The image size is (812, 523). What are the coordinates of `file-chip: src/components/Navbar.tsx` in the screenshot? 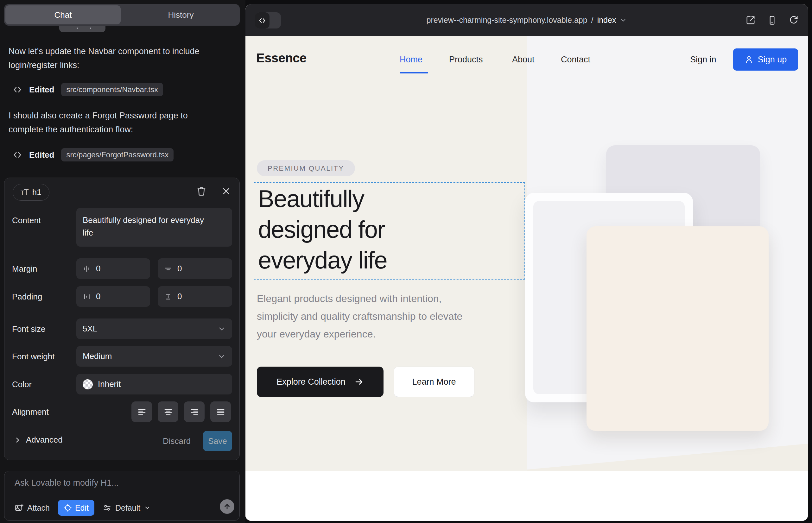 It's located at (112, 90).